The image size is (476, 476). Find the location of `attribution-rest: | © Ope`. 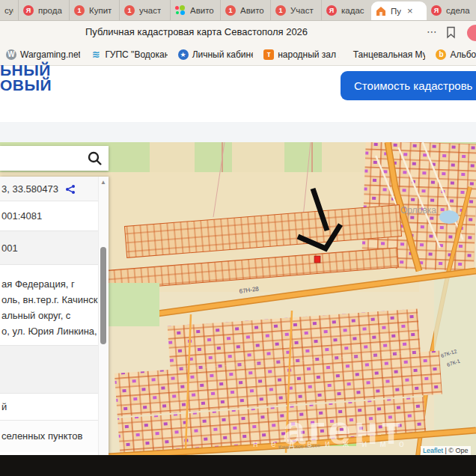

attribution-rest: | © Ope is located at coordinates (455, 451).